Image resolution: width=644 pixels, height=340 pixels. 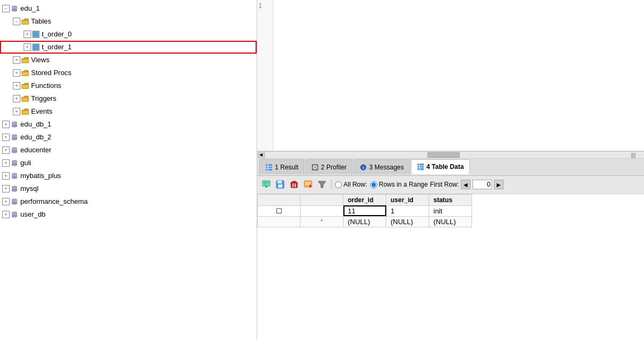 I want to click on tree-item-mybatis_plus: + mybatis_plus, so click(x=129, y=176).